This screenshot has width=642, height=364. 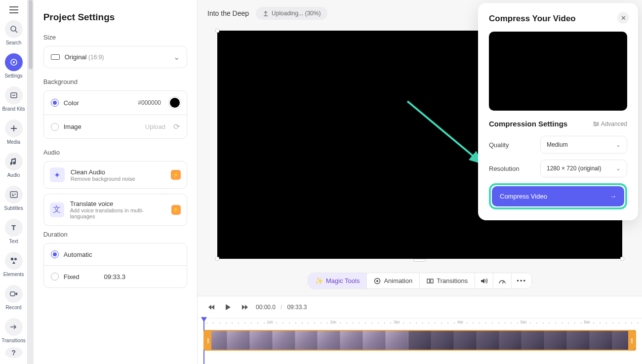 I want to click on total-time: 09:33.3, so click(x=297, y=307).